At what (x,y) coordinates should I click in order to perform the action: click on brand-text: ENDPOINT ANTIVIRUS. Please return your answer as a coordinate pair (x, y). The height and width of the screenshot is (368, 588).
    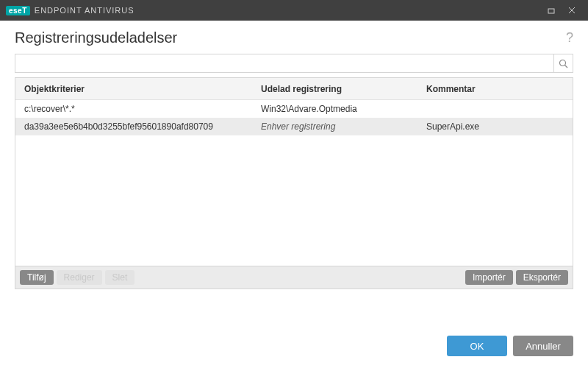
    Looking at the image, I should click on (85, 10).